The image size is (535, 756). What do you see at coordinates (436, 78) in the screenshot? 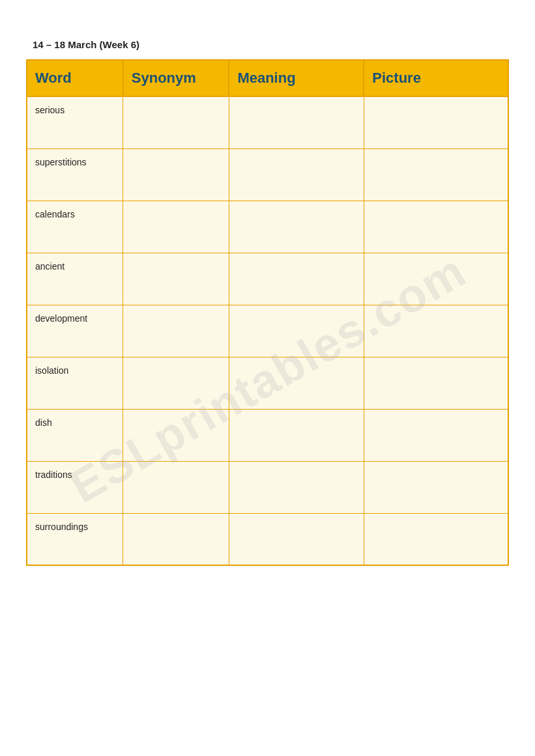
I see `header-picture: Picture` at bounding box center [436, 78].